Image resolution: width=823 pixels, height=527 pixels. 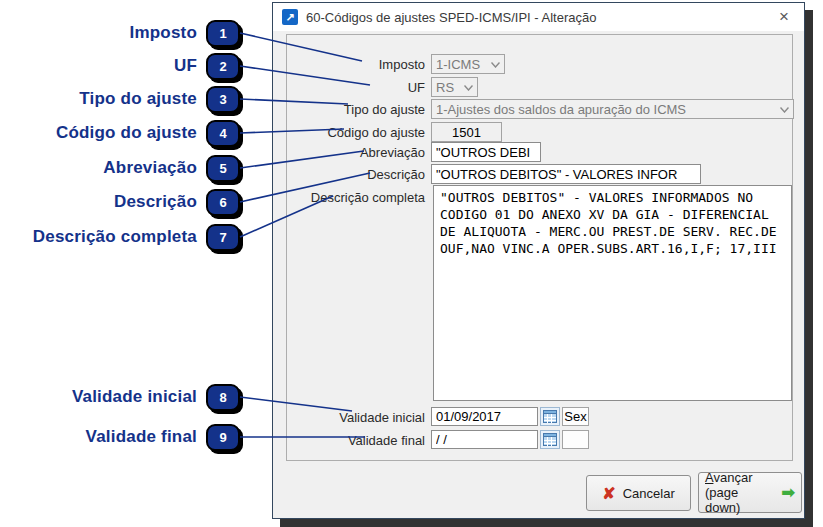 I want to click on imposto-select: 1-ICMS, so click(x=468, y=64).